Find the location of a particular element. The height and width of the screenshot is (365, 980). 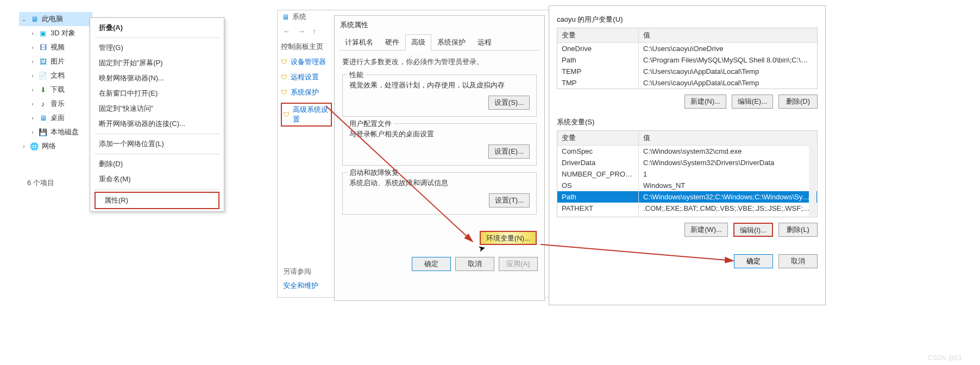

tab-1: 硬件 is located at coordinates (392, 42).